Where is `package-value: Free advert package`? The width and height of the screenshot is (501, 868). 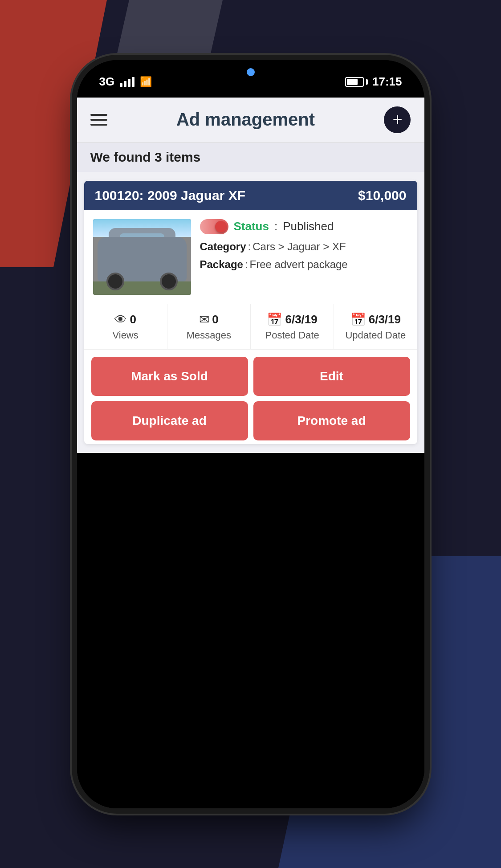
package-value: Free advert package is located at coordinates (299, 265).